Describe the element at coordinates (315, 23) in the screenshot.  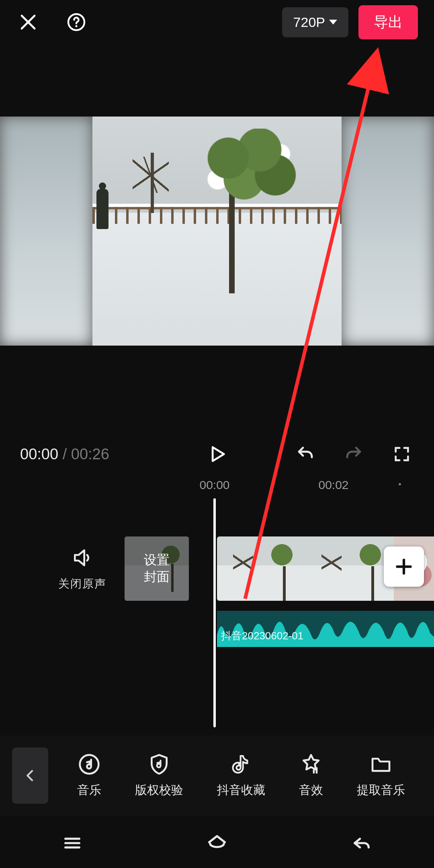
I see `resolution-button: 720P` at that location.